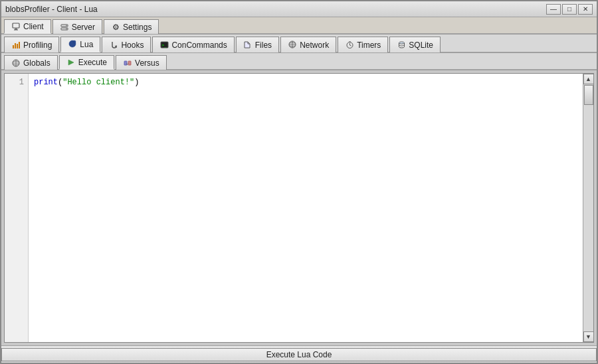 Image resolution: width=598 pixels, height=364 pixels. Describe the element at coordinates (71, 62) in the screenshot. I see `execute-icon` at that location.